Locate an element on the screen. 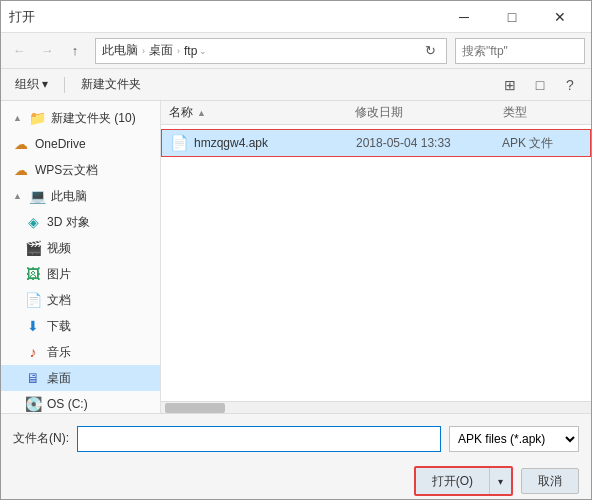  title-buttons: ─ □ ✕ is located at coordinates (512, 17).